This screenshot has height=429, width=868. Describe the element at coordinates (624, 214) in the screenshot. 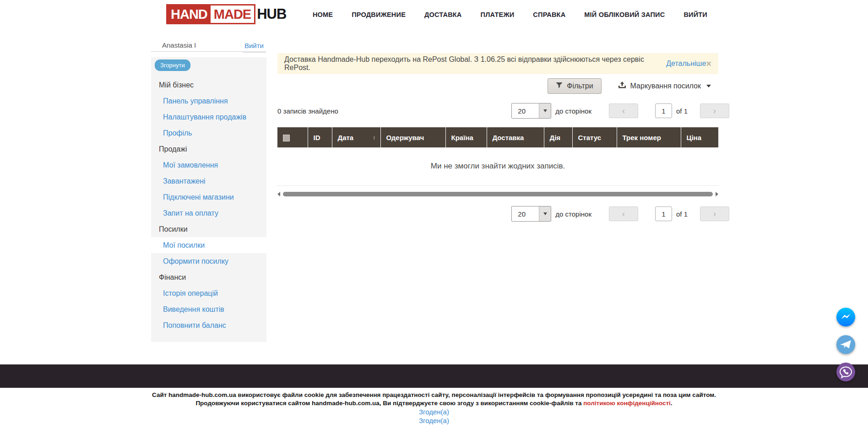

I see `prev-page-button-bottom: ‹` at that location.